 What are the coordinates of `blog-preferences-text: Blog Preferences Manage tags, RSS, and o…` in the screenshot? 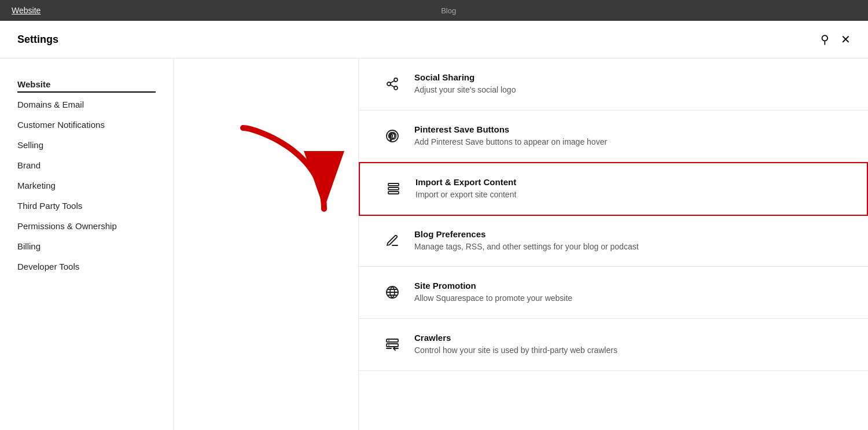 It's located at (630, 241).